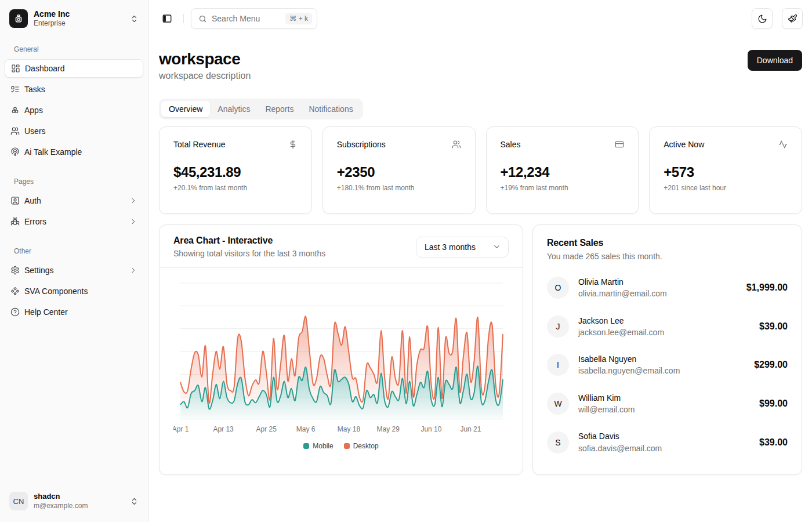 The height and width of the screenshot is (522, 812). I want to click on activity-icon, so click(783, 144).